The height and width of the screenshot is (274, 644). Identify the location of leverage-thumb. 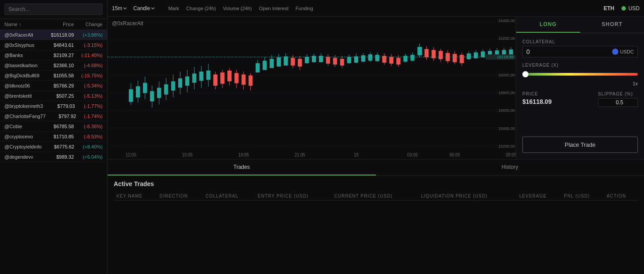
(525, 74).